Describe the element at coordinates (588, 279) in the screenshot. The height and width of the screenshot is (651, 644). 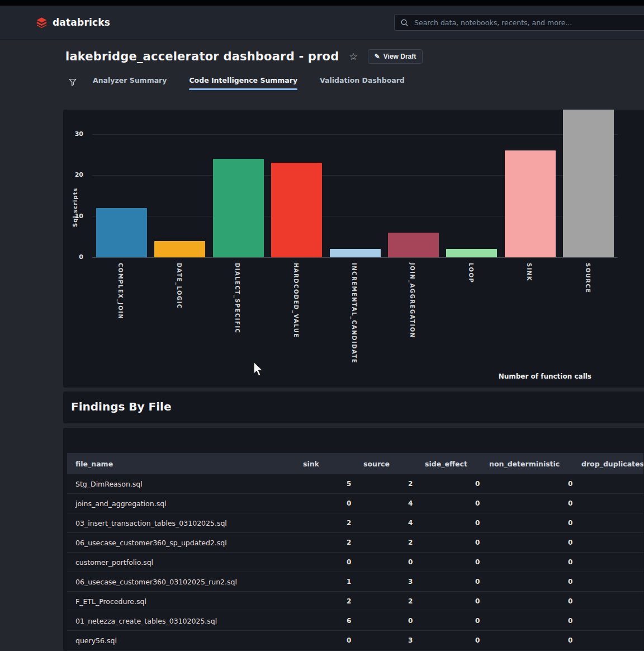
I see `category-label-source: SOURCE` at that location.